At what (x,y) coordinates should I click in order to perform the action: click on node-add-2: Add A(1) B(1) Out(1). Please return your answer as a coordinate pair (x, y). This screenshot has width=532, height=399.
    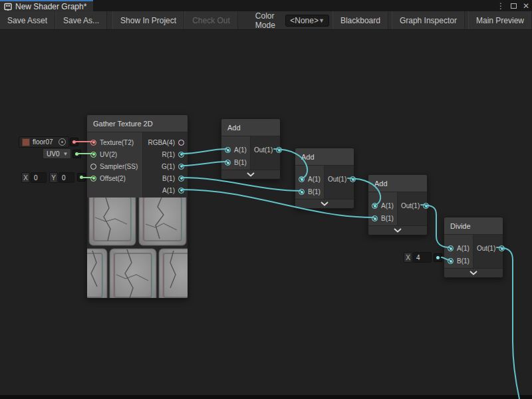
    Looking at the image, I should click on (325, 178).